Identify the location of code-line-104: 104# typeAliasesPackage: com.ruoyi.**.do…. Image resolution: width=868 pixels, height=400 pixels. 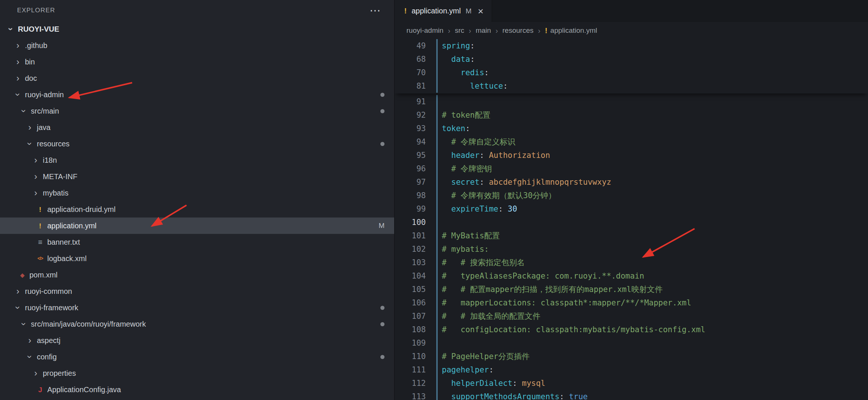
(631, 276).